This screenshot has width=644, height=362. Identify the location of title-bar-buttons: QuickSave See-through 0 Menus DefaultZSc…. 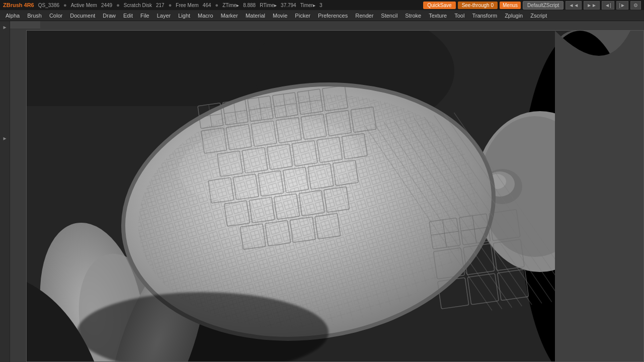
(532, 5).